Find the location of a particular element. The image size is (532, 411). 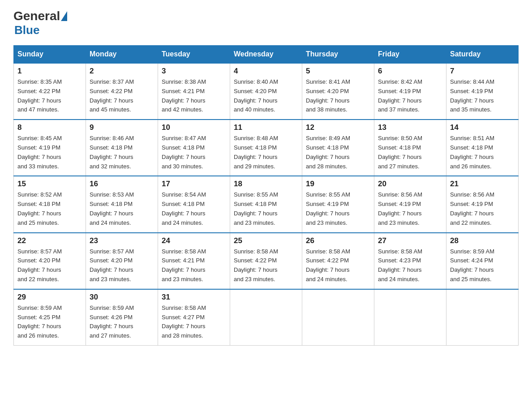

day-info: Sunrise: 8:51 AMSunset: 4:18 PMDaylight:… is located at coordinates (482, 152).